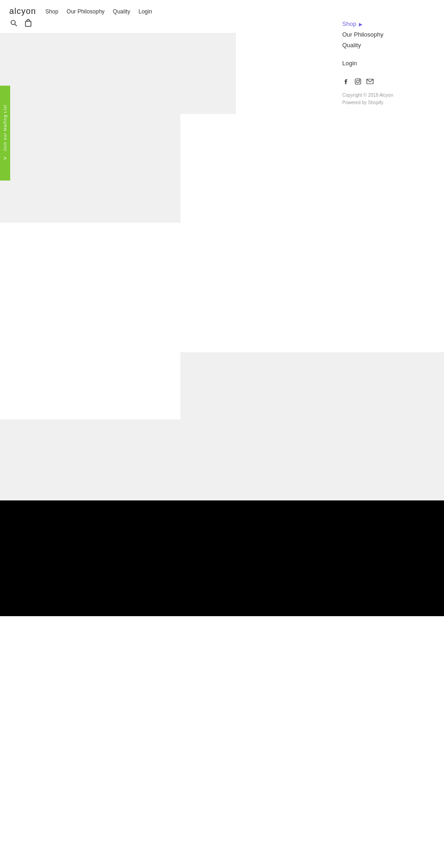  Describe the element at coordinates (358, 81) in the screenshot. I see `instagram-icon` at that location.